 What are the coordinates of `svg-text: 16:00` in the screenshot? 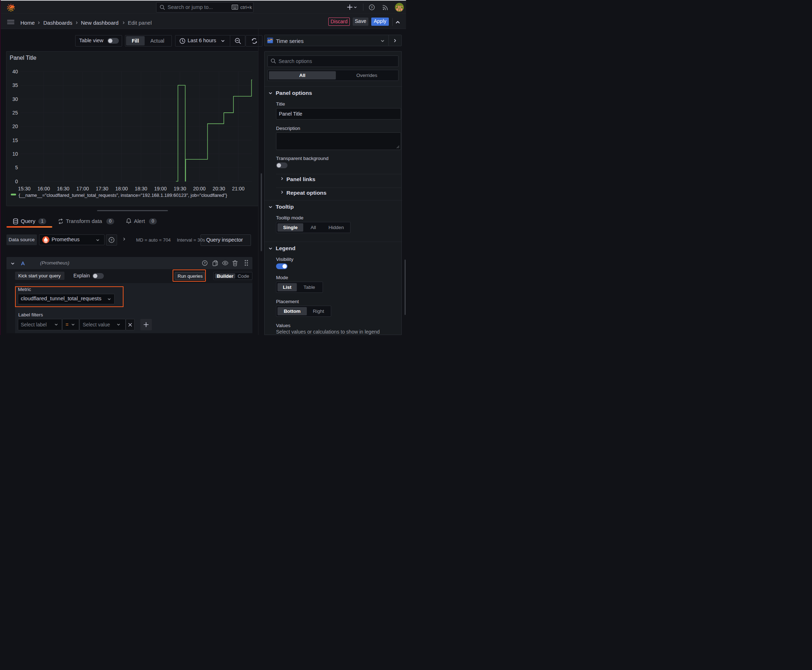 It's located at (44, 188).